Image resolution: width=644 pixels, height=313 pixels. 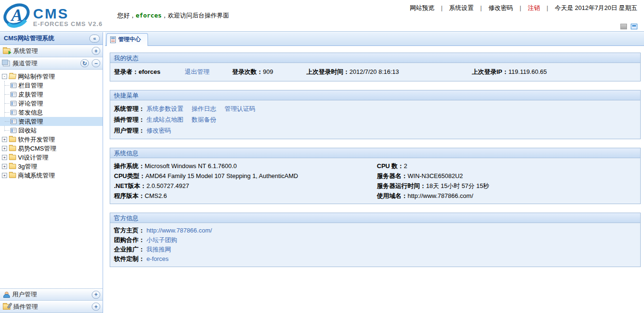 What do you see at coordinates (12, 77) in the screenshot?
I see `open-folder-icon` at bounding box center [12, 77].